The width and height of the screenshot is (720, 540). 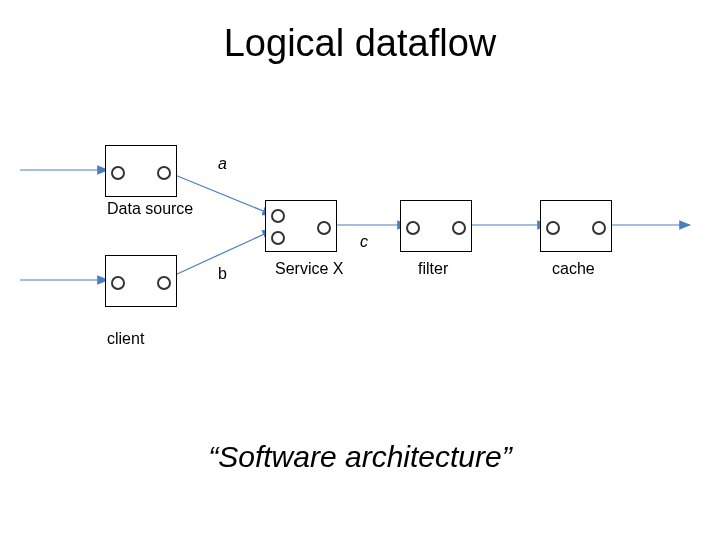 What do you see at coordinates (574, 269) in the screenshot?
I see `label-cache: cache` at bounding box center [574, 269].